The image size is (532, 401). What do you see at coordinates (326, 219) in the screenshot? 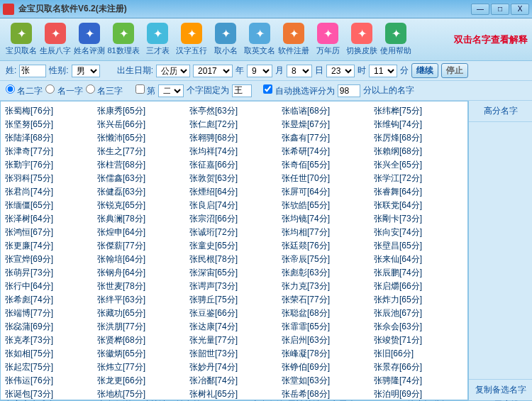
I see `name-item: 张均镜[74分]` at bounding box center [326, 219].